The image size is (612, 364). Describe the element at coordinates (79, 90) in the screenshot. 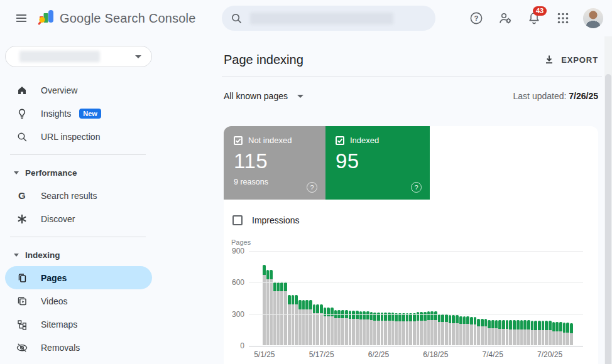

I see `sidebar-item-overview: Overview` at that location.